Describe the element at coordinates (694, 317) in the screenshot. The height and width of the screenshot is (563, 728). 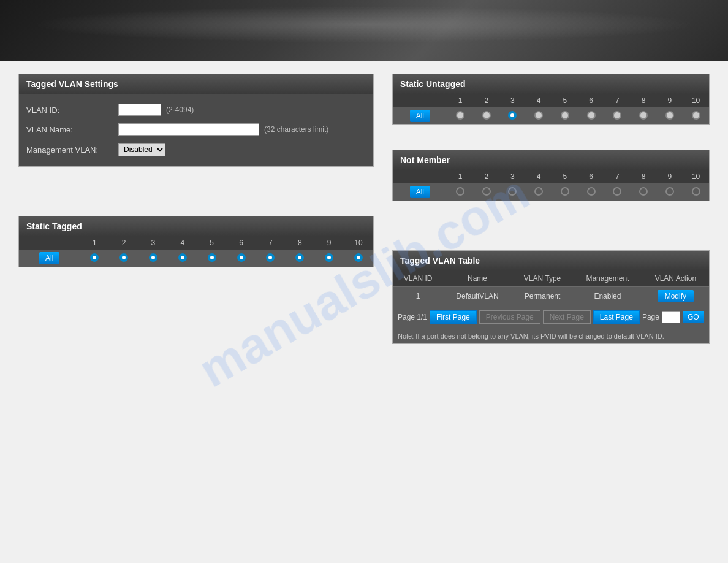
I see `go-button: GO` at that location.